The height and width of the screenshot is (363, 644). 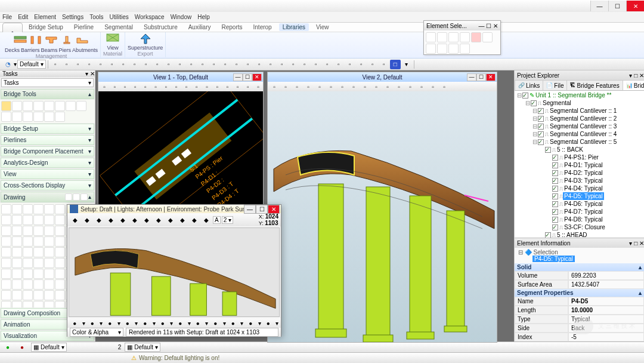 I want to click on barriers-button, so click(x=36, y=40).